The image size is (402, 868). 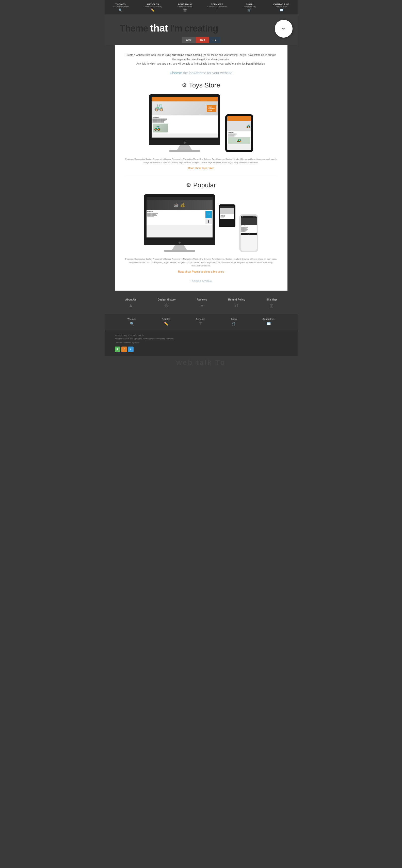 What do you see at coordinates (185, 148) in the screenshot?
I see `imac-stand` at bounding box center [185, 148].